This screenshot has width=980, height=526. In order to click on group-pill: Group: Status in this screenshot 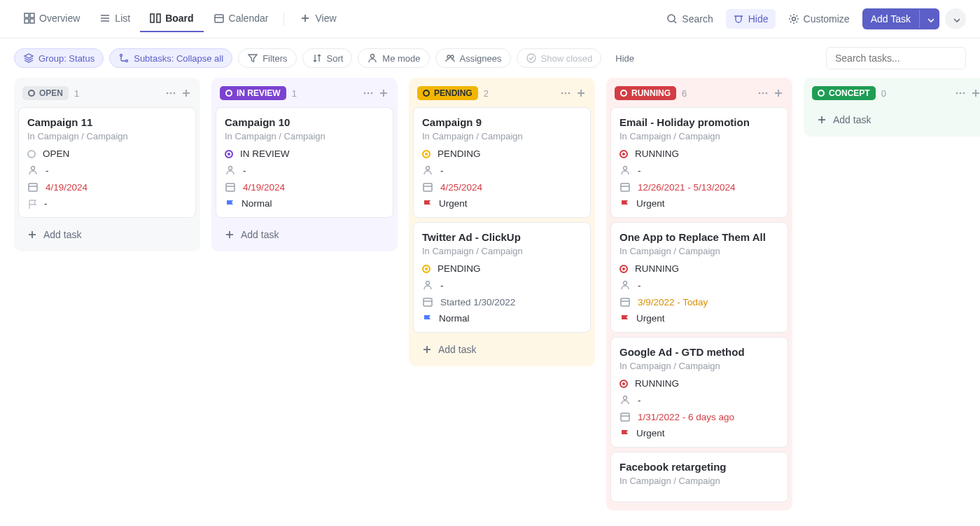, I will do `click(59, 58)`.